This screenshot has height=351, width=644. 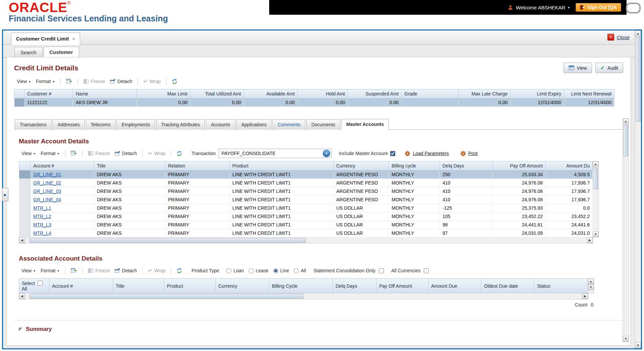 What do you see at coordinates (251, 271) in the screenshot?
I see `lease-radio` at bounding box center [251, 271].